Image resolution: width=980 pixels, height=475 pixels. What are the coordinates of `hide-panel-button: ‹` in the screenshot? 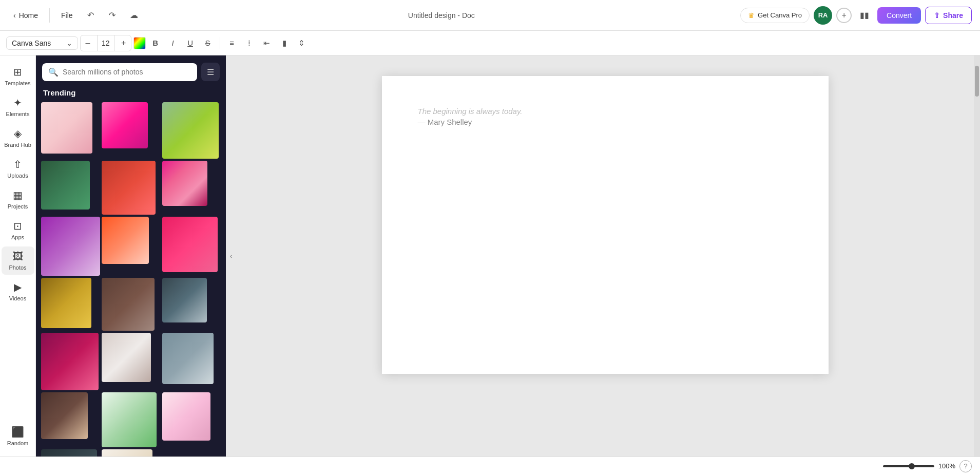 It's located at (231, 256).